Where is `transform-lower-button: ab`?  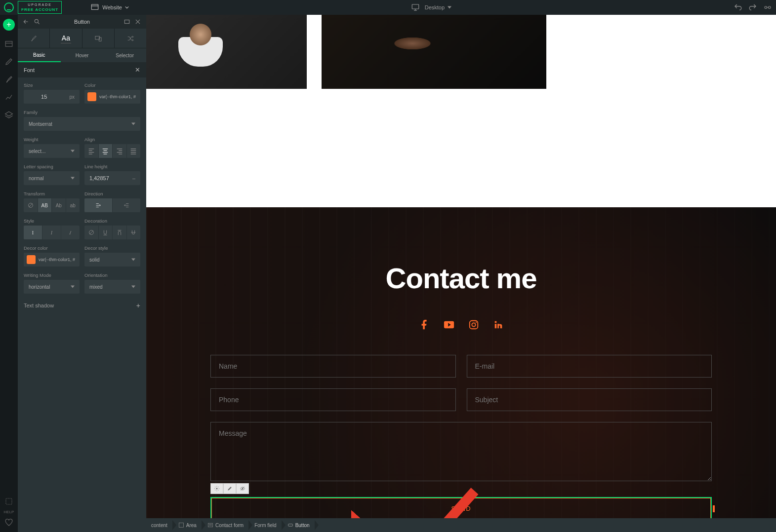
transform-lower-button: ab is located at coordinates (73, 205).